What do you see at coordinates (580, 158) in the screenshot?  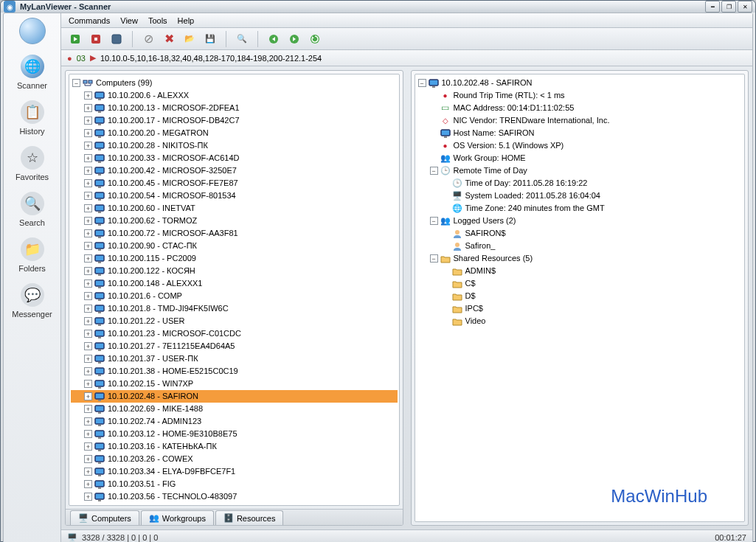 I see `tree-row: 👥Work Group: HOME` at bounding box center [580, 158].